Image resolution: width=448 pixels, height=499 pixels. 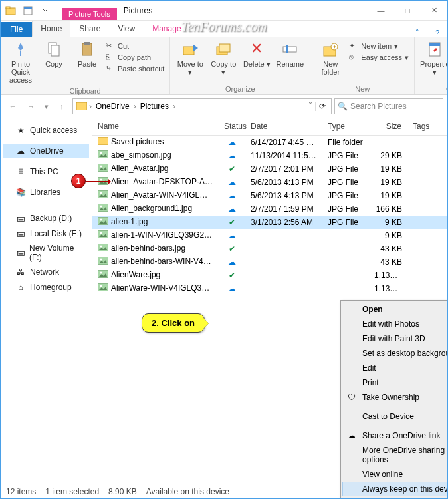 I want to click on annotation-marker-1: 1, so click(x=78, y=181).